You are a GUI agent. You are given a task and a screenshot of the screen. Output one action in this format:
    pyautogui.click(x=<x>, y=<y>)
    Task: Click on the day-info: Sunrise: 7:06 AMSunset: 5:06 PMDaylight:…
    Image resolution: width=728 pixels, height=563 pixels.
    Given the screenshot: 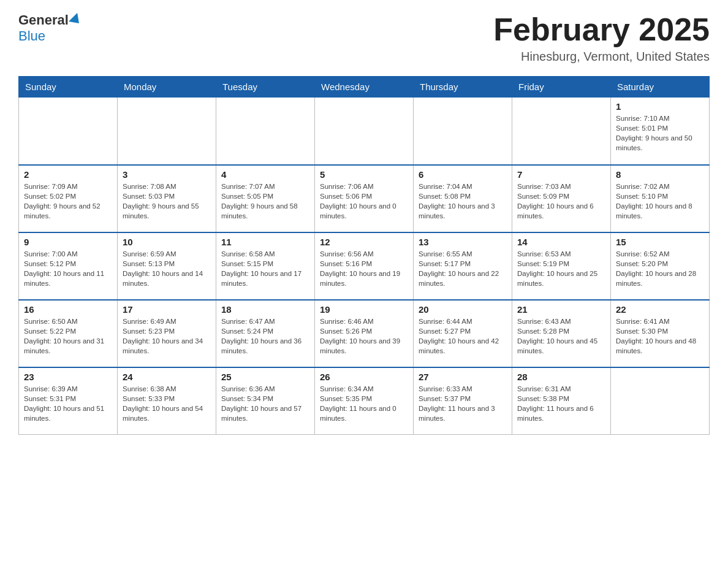 What is the action you would take?
    pyautogui.click(x=364, y=201)
    